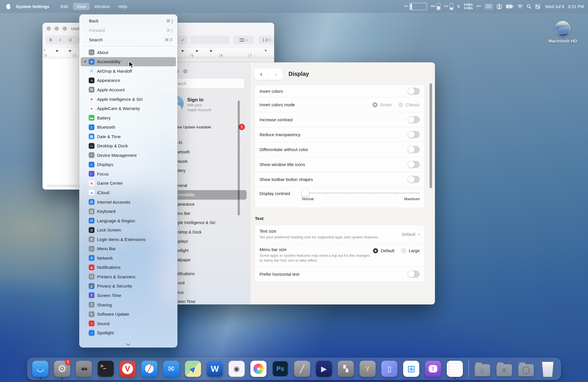 This screenshot has width=588, height=382. I want to click on terminal: >_, so click(106, 369).